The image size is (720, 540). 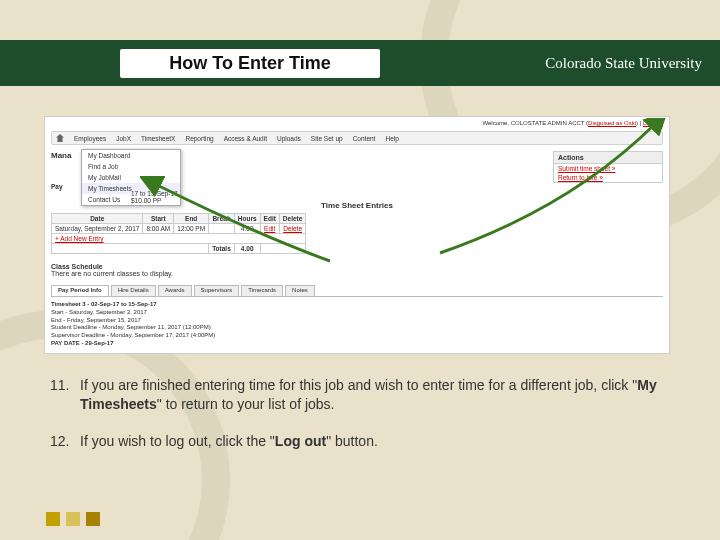 What do you see at coordinates (96, 320) in the screenshot?
I see `pp-end: End - Friday, September 15, 2017` at bounding box center [96, 320].